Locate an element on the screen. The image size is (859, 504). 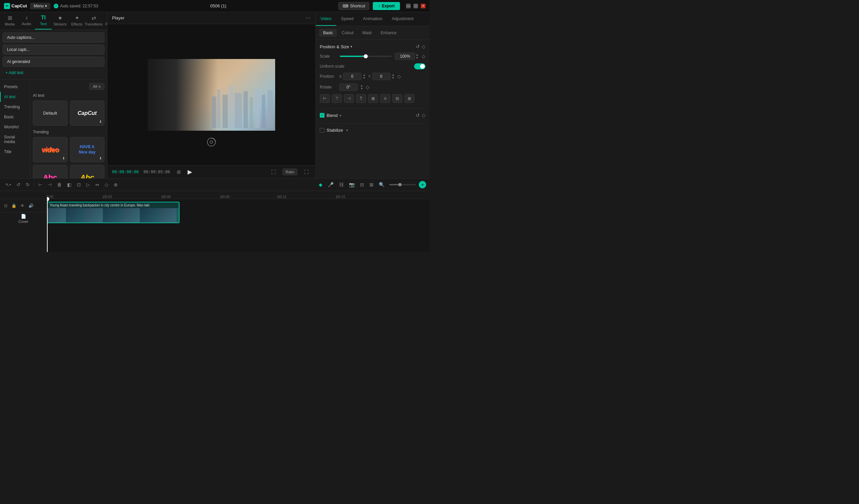
track-layout-button: ⊡ is located at coordinates (6, 206).